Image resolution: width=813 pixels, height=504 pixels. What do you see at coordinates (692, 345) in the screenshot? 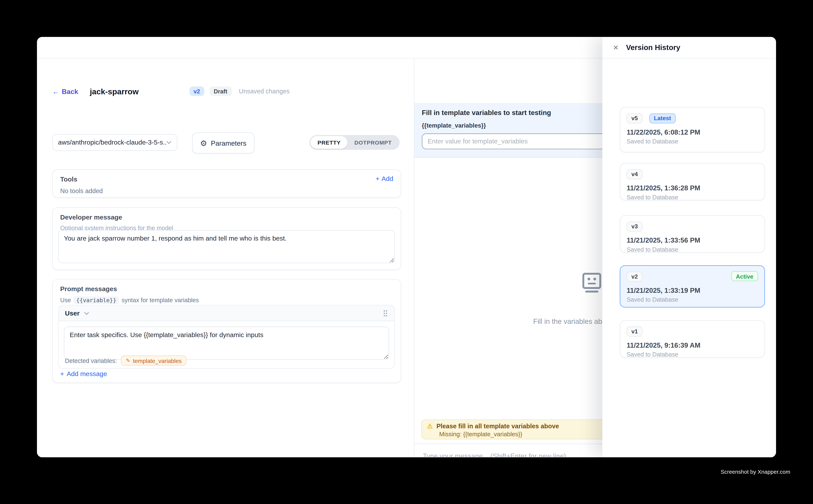
I see `version-timestamp: 11/21/2025, 9:16:39 AM` at bounding box center [692, 345].